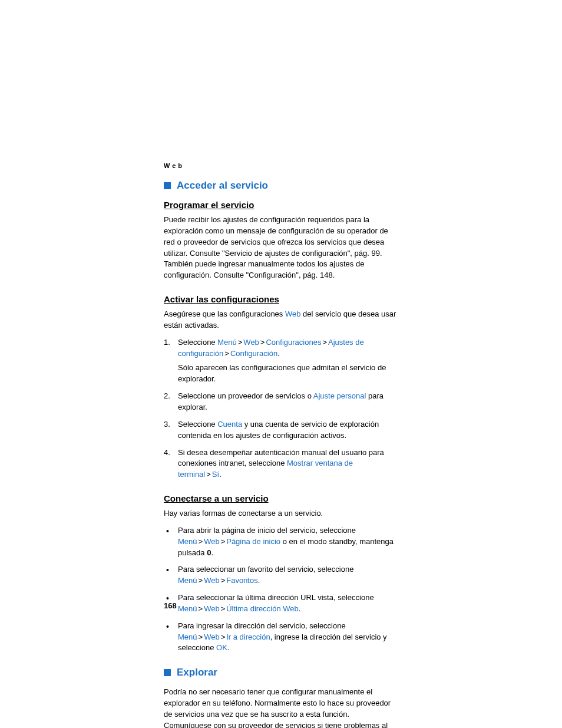 Image resolution: width=562 pixels, height=728 pixels. What do you see at coordinates (281, 402) in the screenshot?
I see `list-item: Seleccione un proveedor de servicios o A…` at bounding box center [281, 402].